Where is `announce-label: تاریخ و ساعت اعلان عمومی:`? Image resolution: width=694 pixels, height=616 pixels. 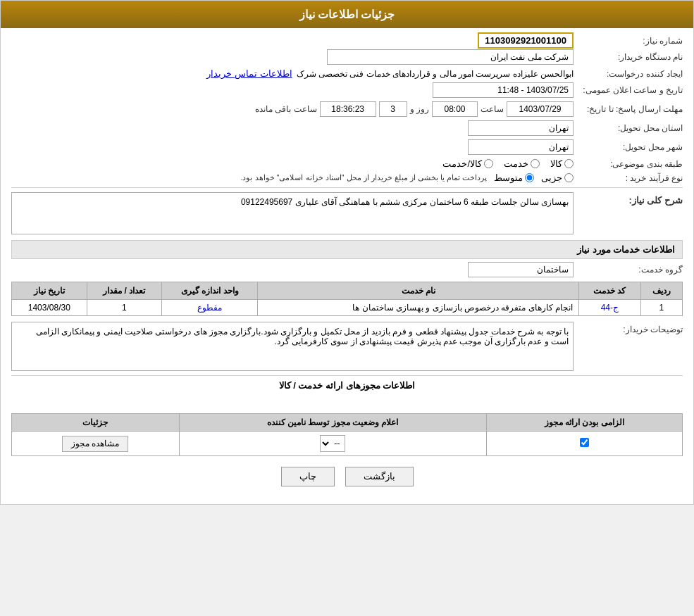
announce-label: تاریخ و ساعت اعلان عمومی: is located at coordinates (628, 90).